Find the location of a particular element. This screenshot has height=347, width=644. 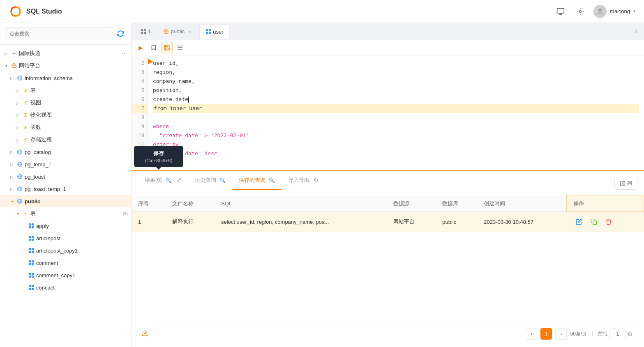

sidebar-item-wuhua1: ▷ ⊞ 物化视图 is located at coordinates (66, 115).